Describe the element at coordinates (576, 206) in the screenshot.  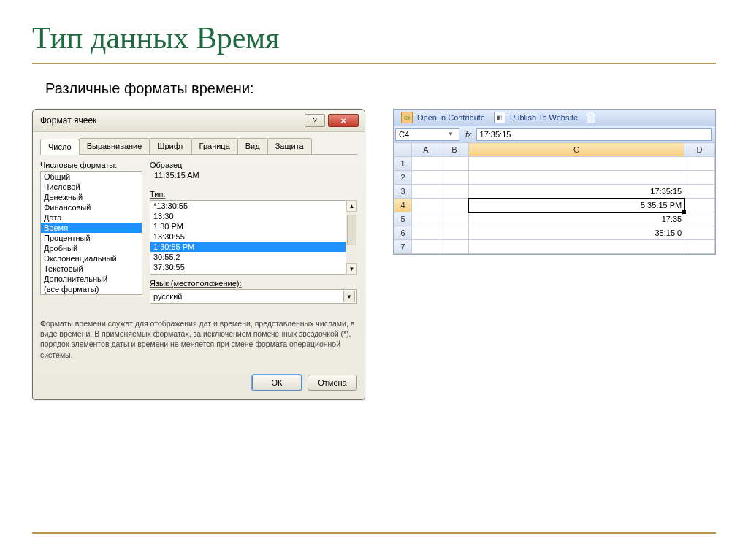
I see `cell-c4-active: 5:35:15 PM` at that location.